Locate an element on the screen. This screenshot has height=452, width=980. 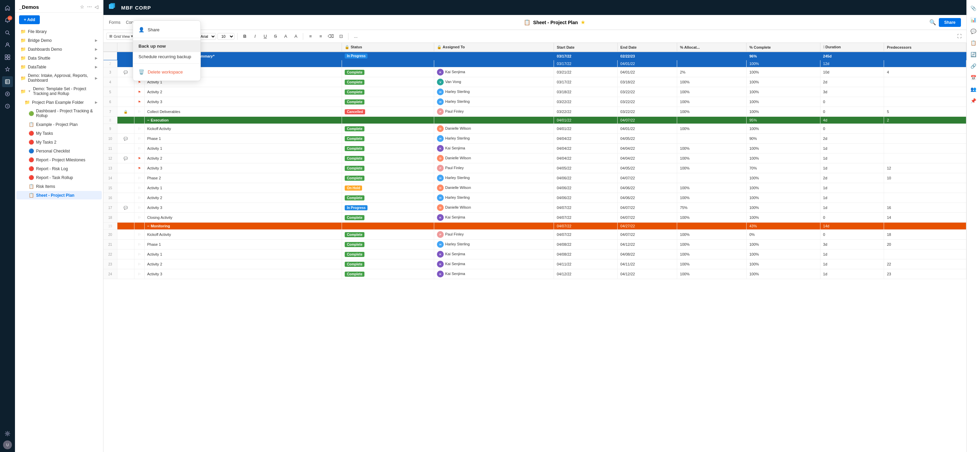
table-row: 16 ⚐ Activity 2 Complete HHarley Sterlin… is located at coordinates (535, 198).